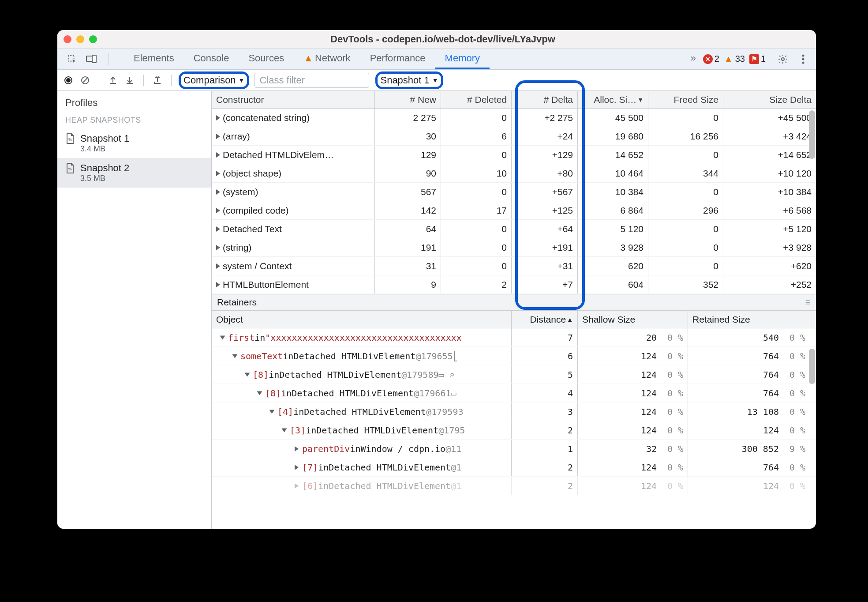  I want to click on cell-shallow-pct: 0 %, so click(673, 375).